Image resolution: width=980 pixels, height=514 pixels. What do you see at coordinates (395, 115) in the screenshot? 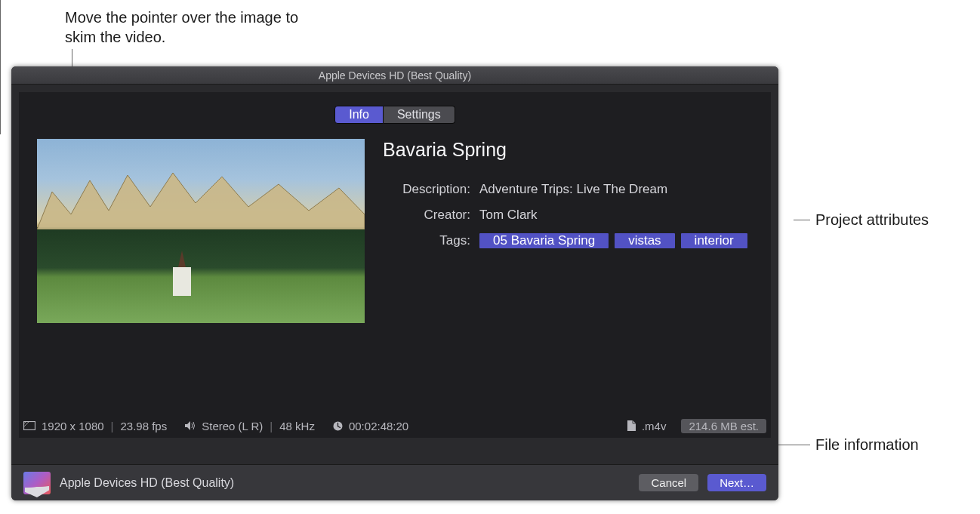
I see `tab-bar: Info Settings` at bounding box center [395, 115].